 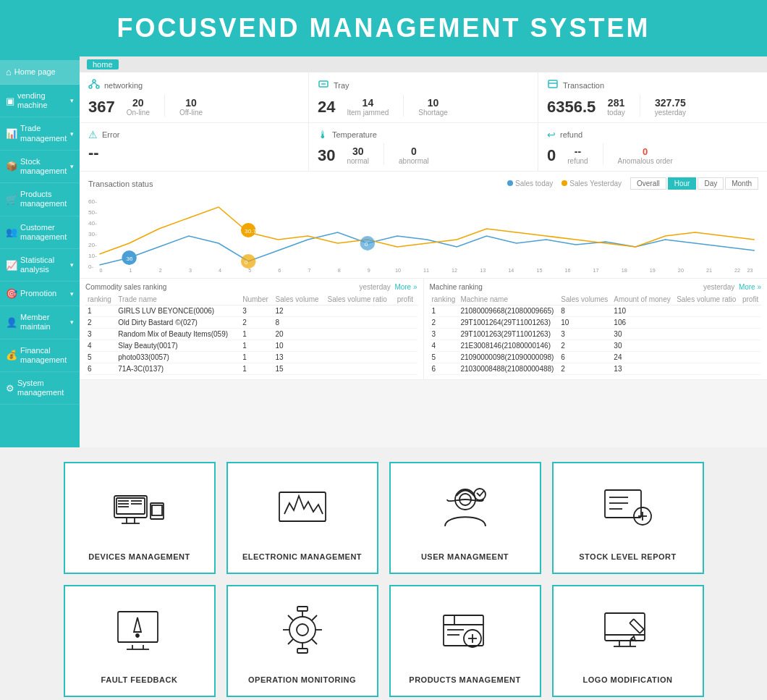 What do you see at coordinates (302, 680) in the screenshot?
I see `operation-label: OPERATION MONITORING` at bounding box center [302, 680].